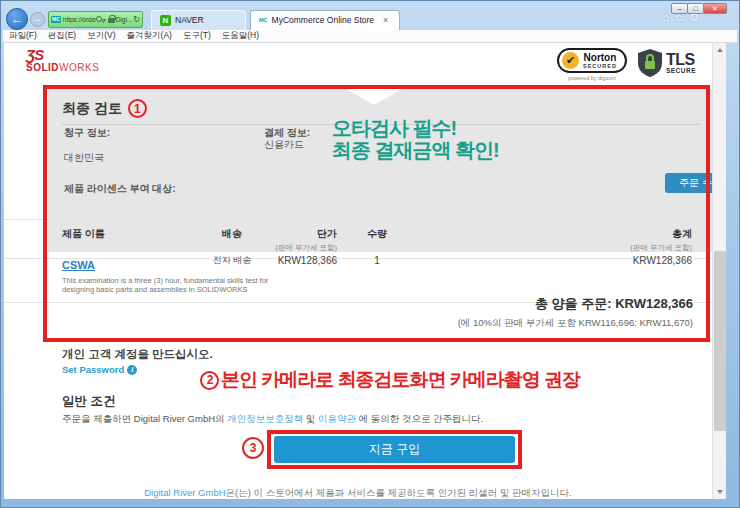  I want to click on url-text: https://order.s..., so click(80, 20).